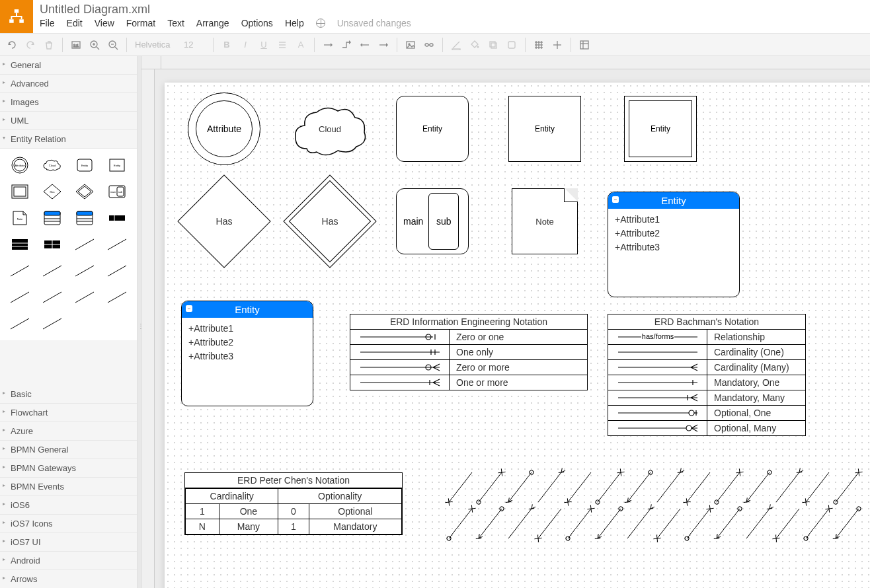  I want to click on shape-entity-table-1: −Entity +Attribute1 +Attribute2 +Attribu…, so click(674, 244).